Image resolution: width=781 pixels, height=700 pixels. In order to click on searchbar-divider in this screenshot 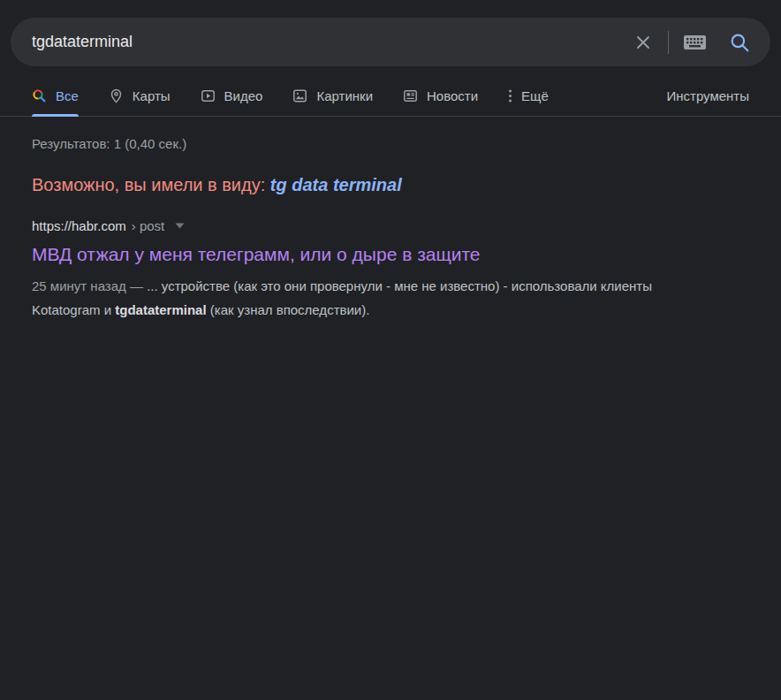, I will do `click(668, 42)`.